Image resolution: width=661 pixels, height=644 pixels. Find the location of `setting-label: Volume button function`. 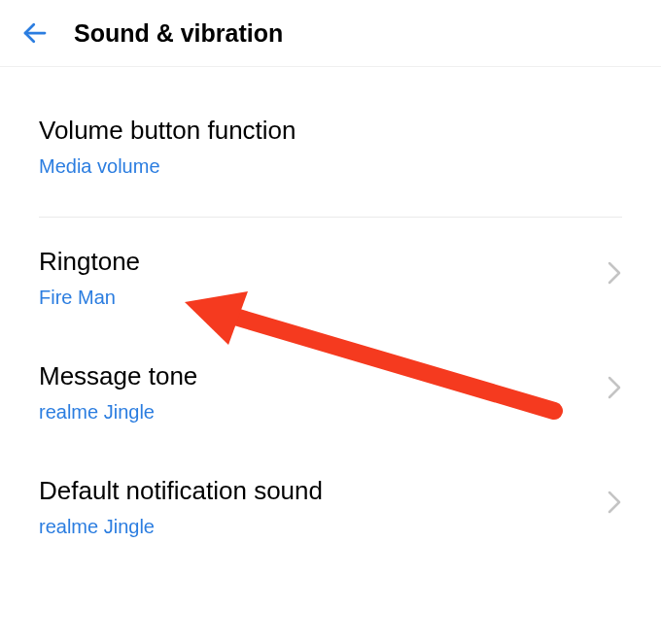

setting-label: Volume button function is located at coordinates (330, 130).